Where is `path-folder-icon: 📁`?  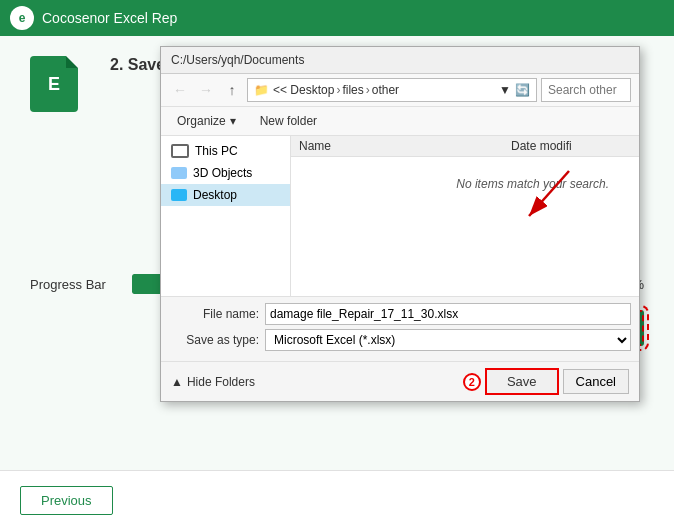
path-folder-icon: 📁 is located at coordinates (262, 90).